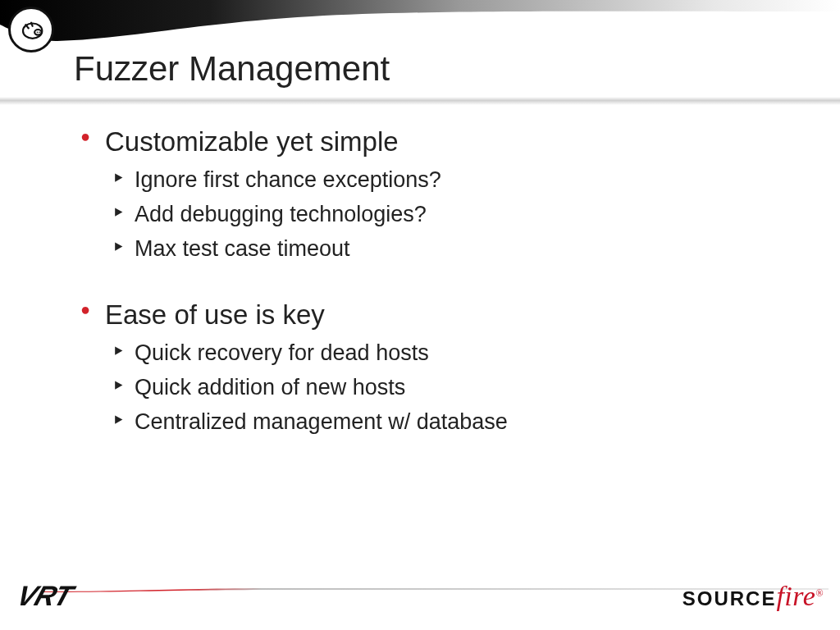  I want to click on bullet-l1: Ease of use is key, so click(417, 315).